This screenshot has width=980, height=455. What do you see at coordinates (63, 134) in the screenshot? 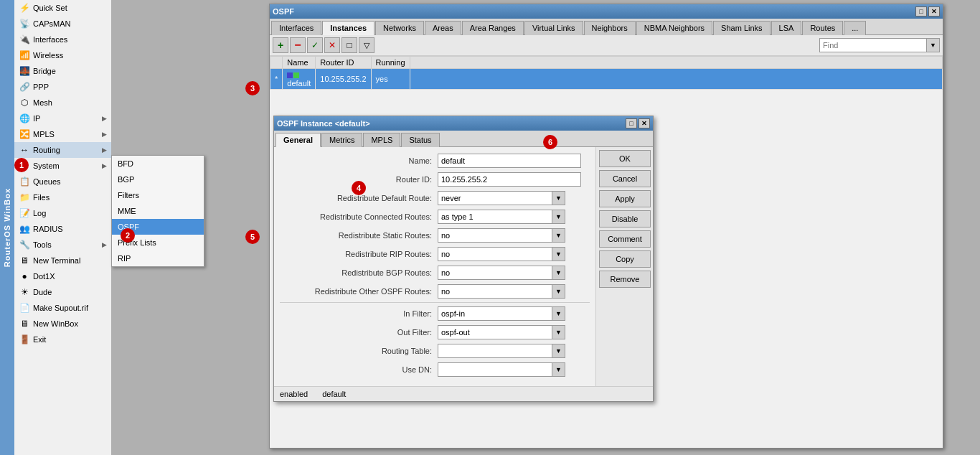
I see `sidebar-item-mpls: 🔀 MPLS ▶` at bounding box center [63, 134].